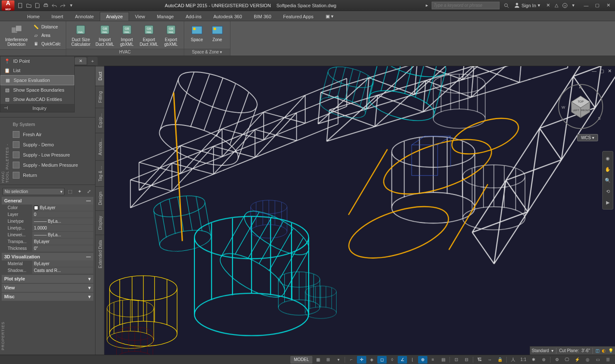  Describe the element at coordinates (318, 360) in the screenshot. I see `grid-icon: ▦` at that location.